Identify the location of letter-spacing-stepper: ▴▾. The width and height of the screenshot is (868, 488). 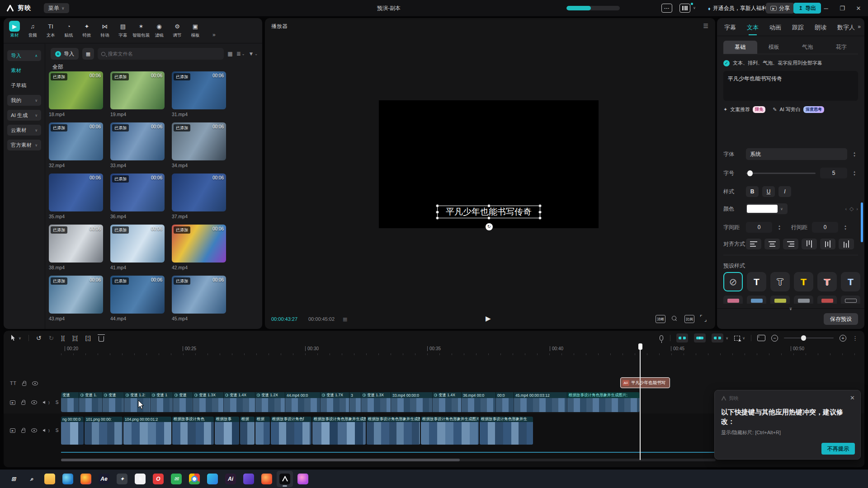
(779, 227).